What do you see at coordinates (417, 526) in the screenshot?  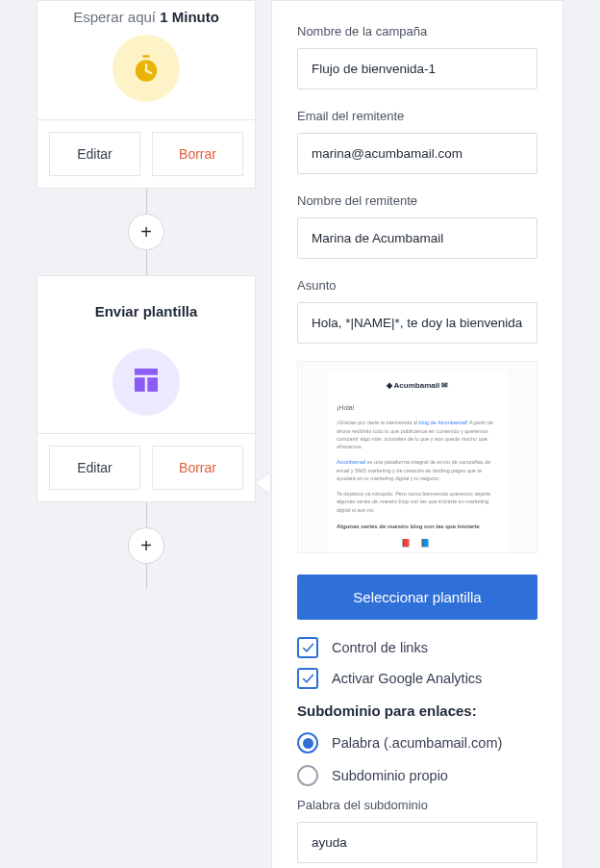 I see `preview-highlight: Algunas series de nuestro blog con las q…` at bounding box center [417, 526].